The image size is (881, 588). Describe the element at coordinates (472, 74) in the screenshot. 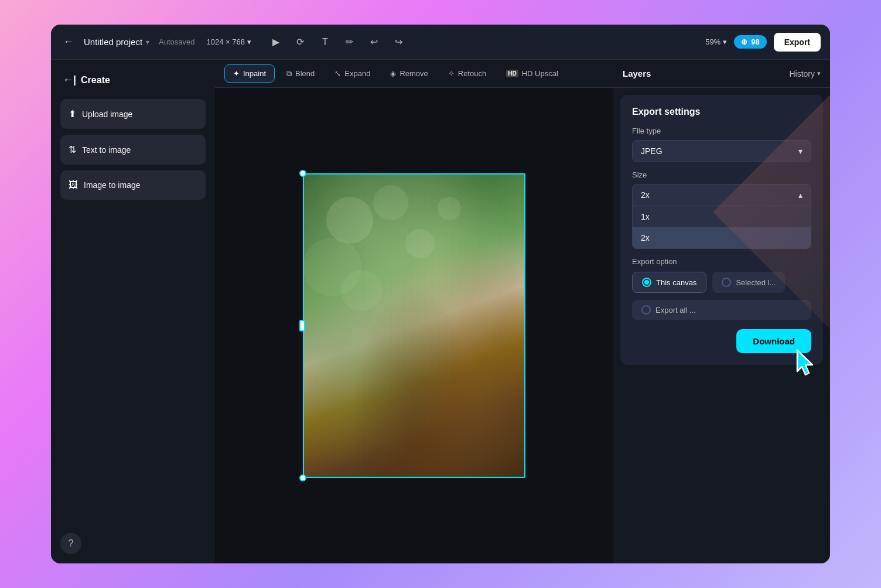

I see `retouch-label: Retouch` at that location.